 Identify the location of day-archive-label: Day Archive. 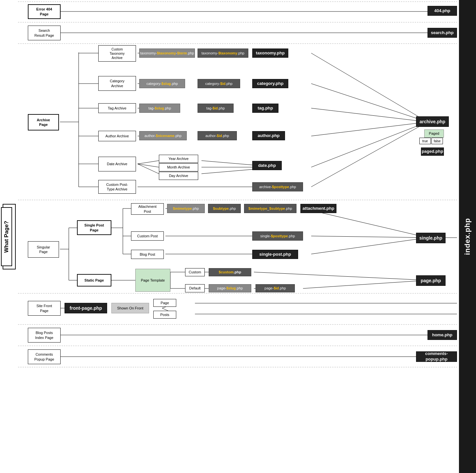
(179, 176).